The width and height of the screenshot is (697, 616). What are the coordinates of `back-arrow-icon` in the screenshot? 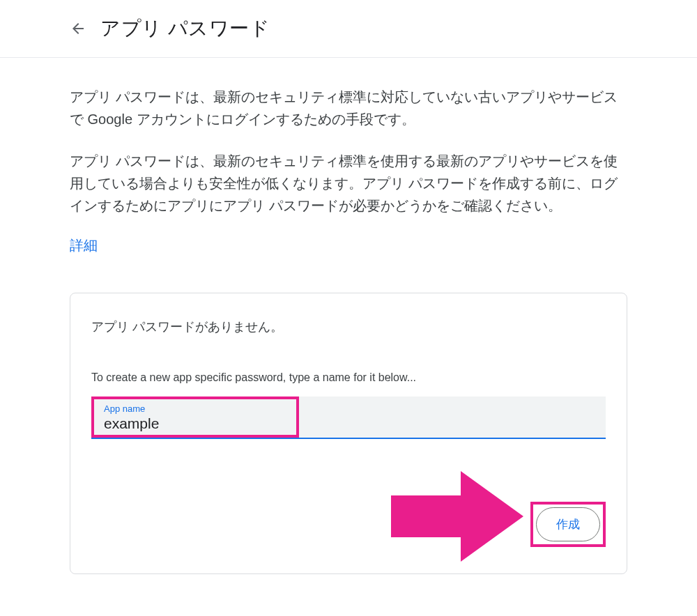 It's located at (78, 29).